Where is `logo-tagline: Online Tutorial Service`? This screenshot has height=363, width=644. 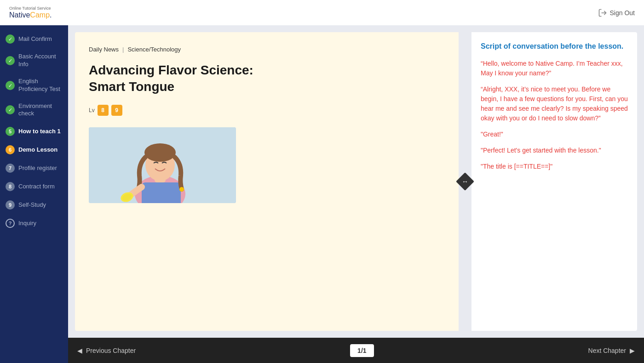
logo-tagline: Online Tutorial Service is located at coordinates (30, 9).